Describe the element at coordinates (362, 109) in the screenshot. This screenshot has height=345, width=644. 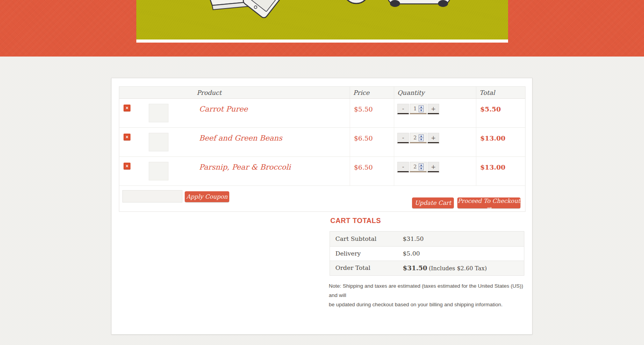
I see `price-value: $5.50` at that location.